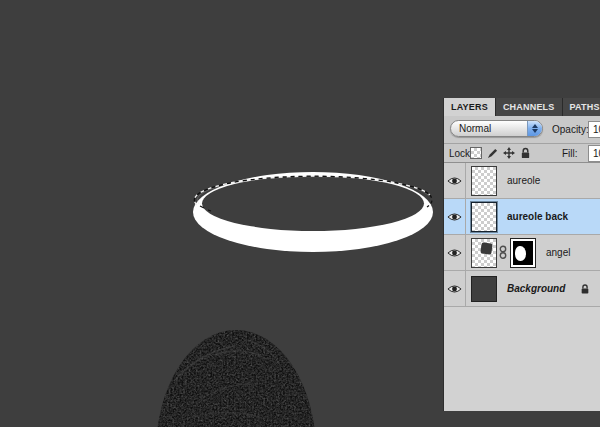 The height and width of the screenshot is (427, 600). Describe the element at coordinates (522, 154) in the screenshot. I see `lock-fill-row: Lock: Fill: 100` at that location.